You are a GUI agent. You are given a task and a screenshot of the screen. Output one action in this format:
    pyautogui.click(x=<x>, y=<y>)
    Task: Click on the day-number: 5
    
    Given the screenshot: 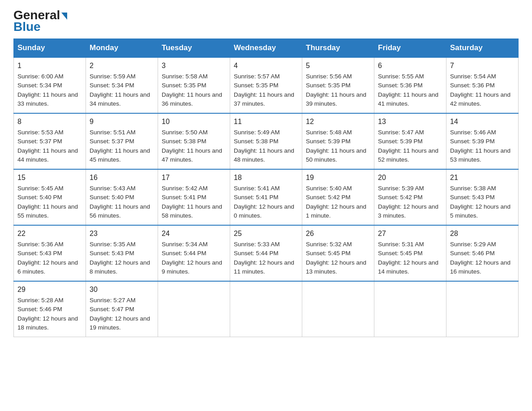 What is the action you would take?
    pyautogui.click(x=338, y=66)
    